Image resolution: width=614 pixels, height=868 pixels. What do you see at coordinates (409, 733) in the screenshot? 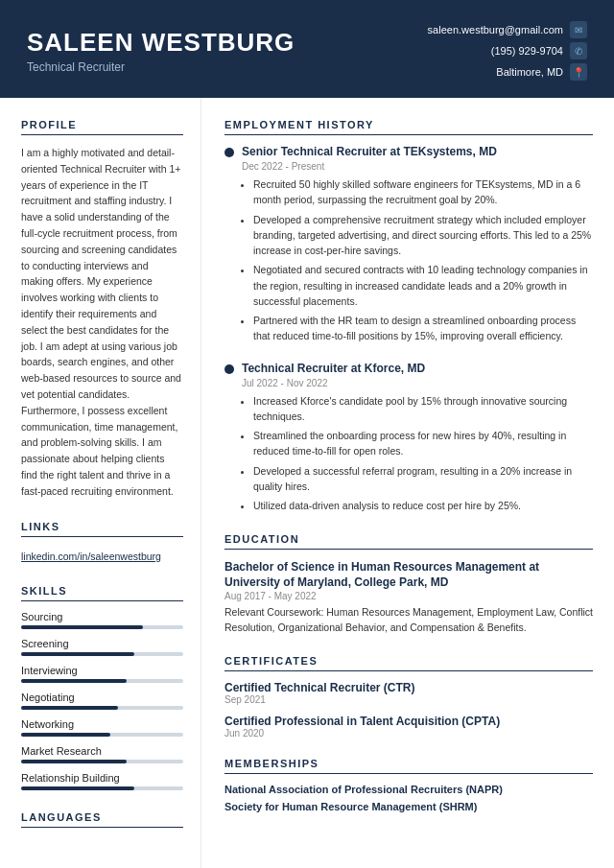
I see `cert-date: Jun 2020` at bounding box center [409, 733].